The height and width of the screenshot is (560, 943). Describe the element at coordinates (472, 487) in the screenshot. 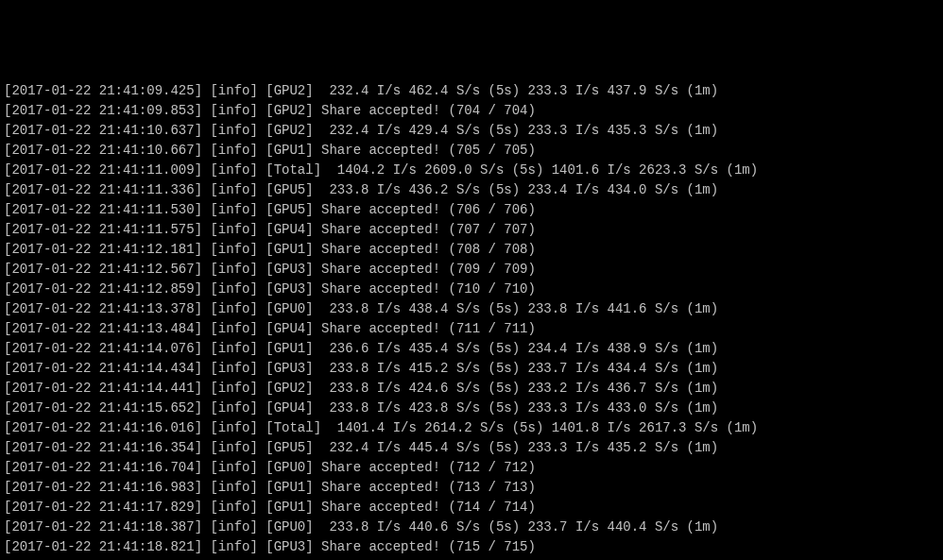

I see `log-line: [2017-01-22 21:41:16.983] [info] [GPU1] …` at that location.